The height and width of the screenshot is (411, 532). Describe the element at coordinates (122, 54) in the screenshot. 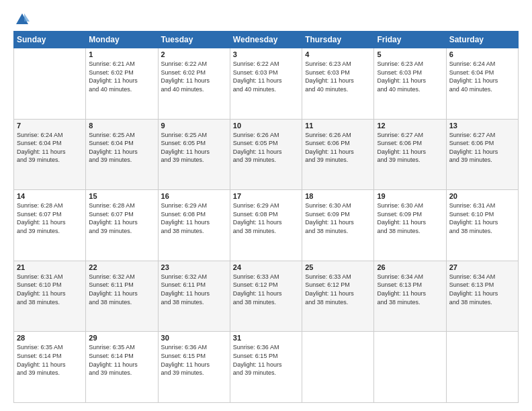

I see `day-number: 1` at that location.